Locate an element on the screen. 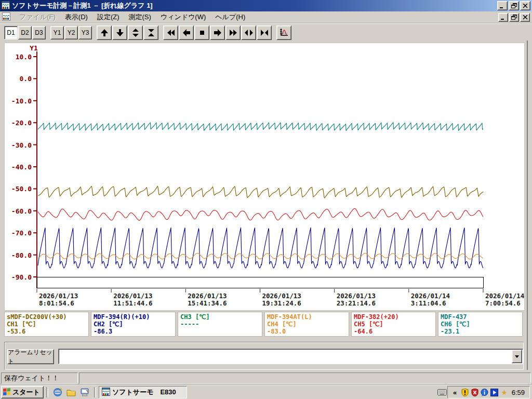  y-tick-label: -40.0 is located at coordinates (22, 167).